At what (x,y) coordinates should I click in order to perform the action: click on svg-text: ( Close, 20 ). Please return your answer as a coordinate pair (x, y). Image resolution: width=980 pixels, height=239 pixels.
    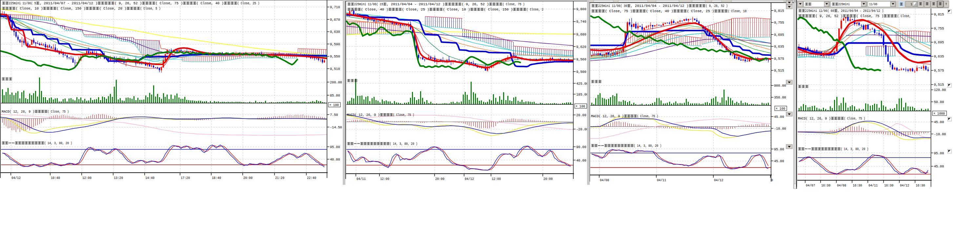
    Looking at the image, I should click on (113, 8).